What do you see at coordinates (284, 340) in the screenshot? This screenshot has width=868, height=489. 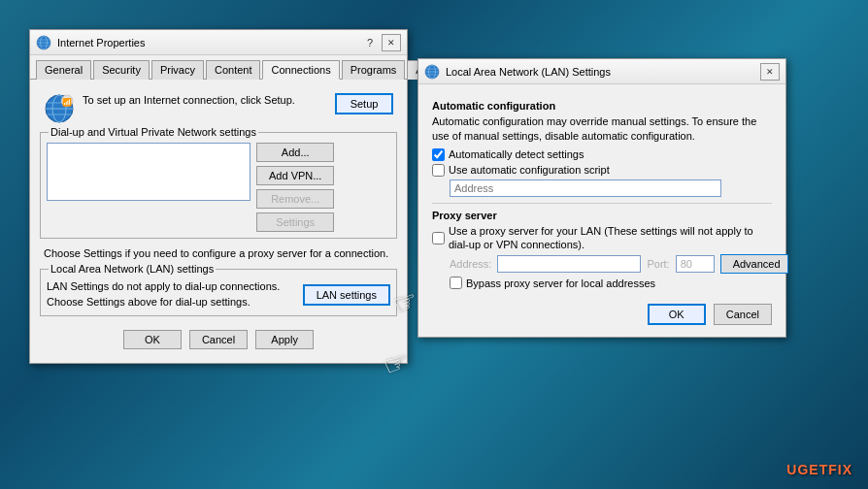 I see `ip-apply-button: Apply` at bounding box center [284, 340].